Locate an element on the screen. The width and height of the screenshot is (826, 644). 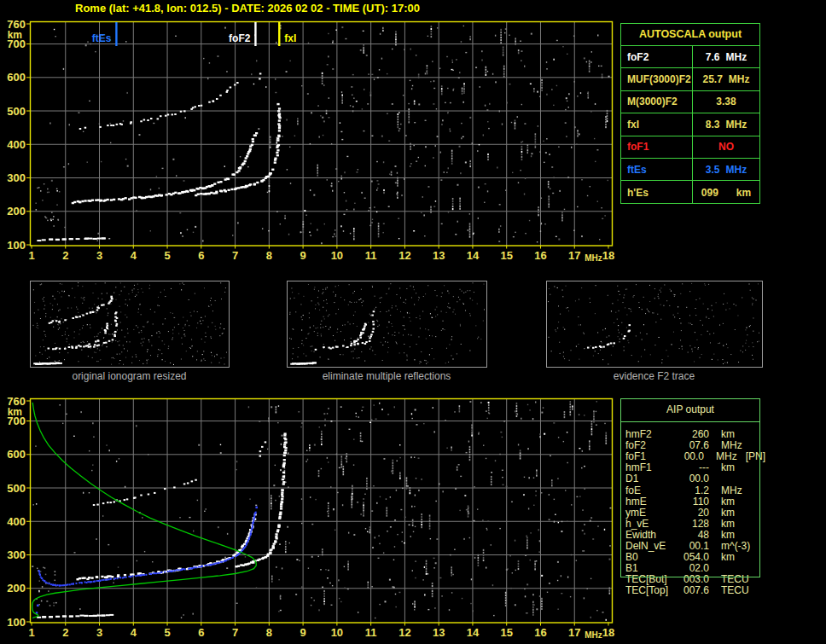
y-axis-unit: km is located at coordinates (15, 35).